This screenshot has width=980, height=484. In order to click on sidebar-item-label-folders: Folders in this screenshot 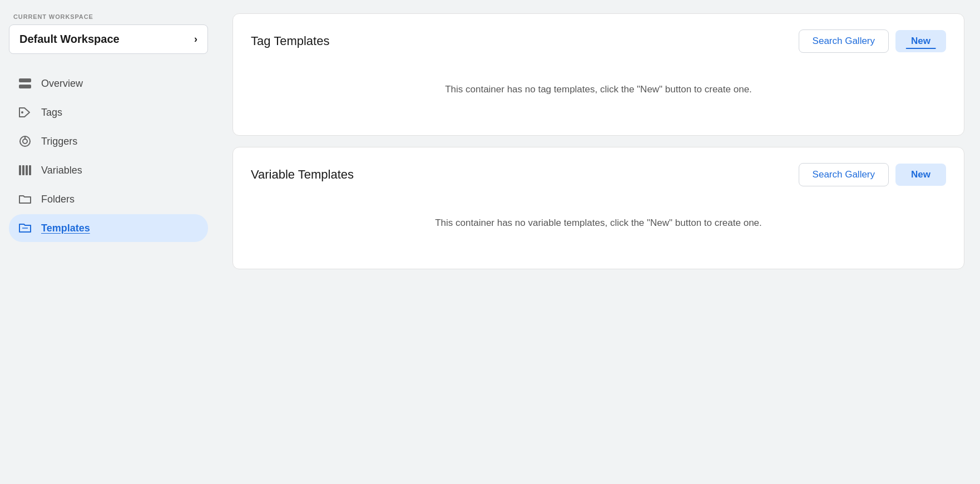, I will do `click(58, 199)`.